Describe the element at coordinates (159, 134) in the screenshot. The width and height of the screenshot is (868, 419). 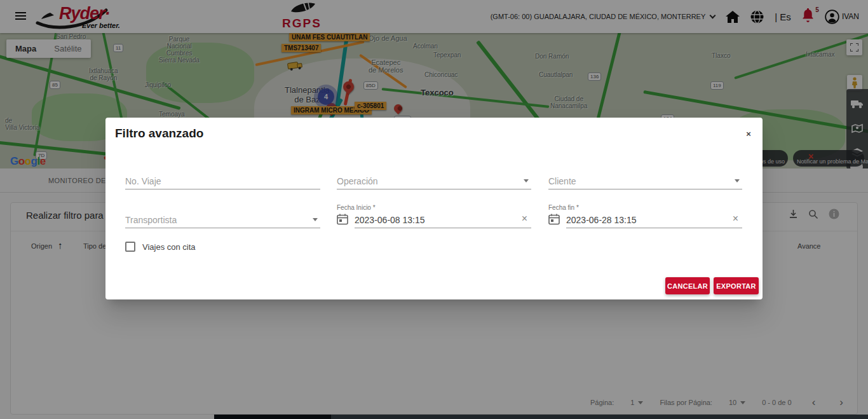
I see `dialog-title: Filtro avanzado` at that location.